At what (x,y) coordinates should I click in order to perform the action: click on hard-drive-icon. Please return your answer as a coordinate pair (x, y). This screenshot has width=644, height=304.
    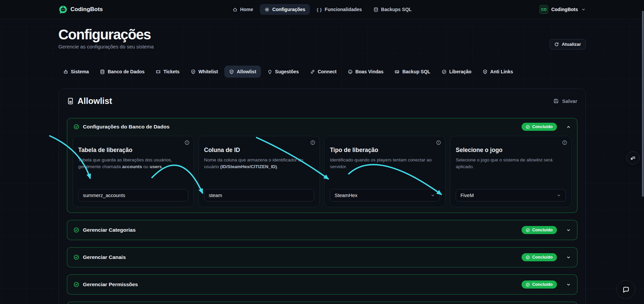
    Looking at the image, I should click on (397, 72).